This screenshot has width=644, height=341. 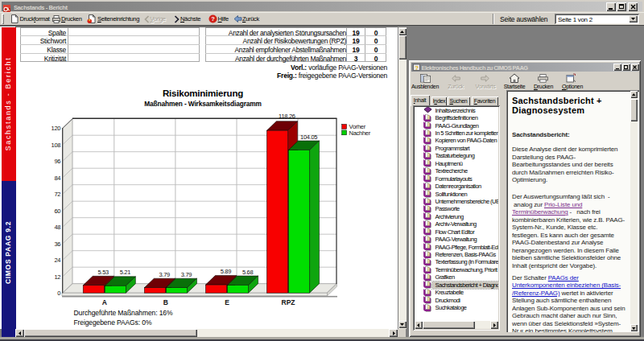 I want to click on svg-text: 60, so click(x=57, y=211).